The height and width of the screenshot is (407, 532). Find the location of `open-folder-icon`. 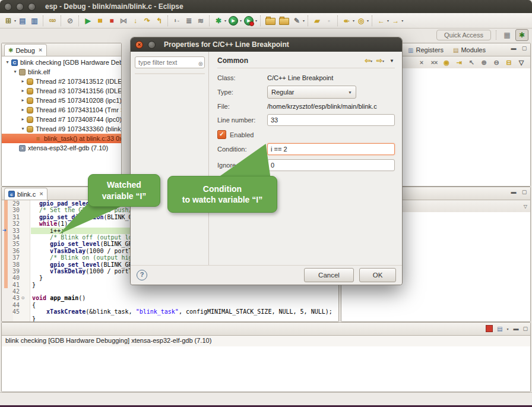

open-folder-icon is located at coordinates (271, 21).